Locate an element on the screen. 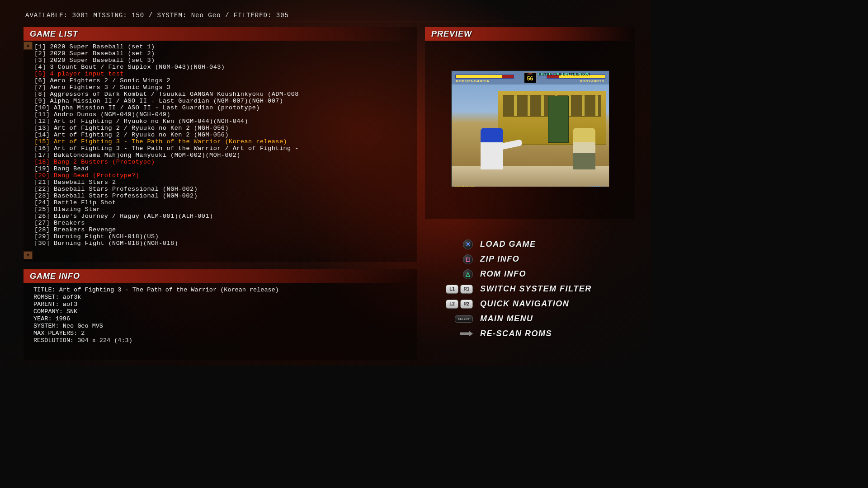 This screenshot has height=488, width=868. preview-body: ROBERT-GARCIA RODY-BIRTS COUNT 56 ENTER … is located at coordinates (530, 129).